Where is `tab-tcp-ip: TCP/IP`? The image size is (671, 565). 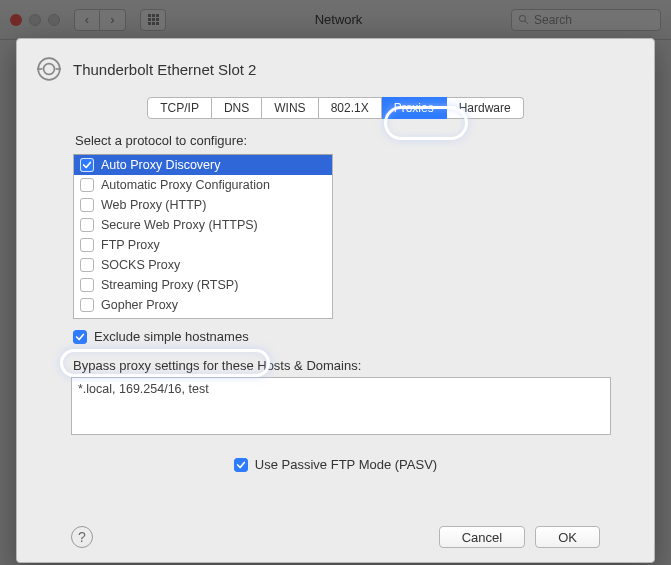
tab-tcp-ip: TCP/IP is located at coordinates (180, 108).